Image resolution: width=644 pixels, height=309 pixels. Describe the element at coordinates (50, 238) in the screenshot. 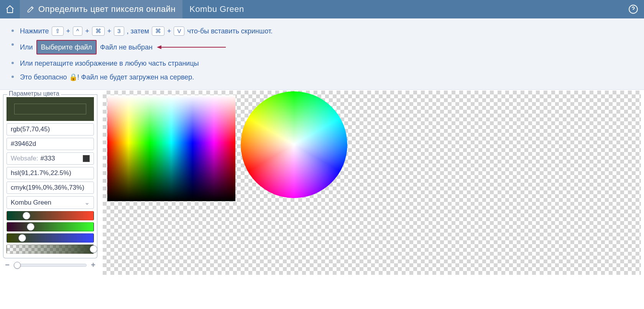

I see `blue-slider` at that location.